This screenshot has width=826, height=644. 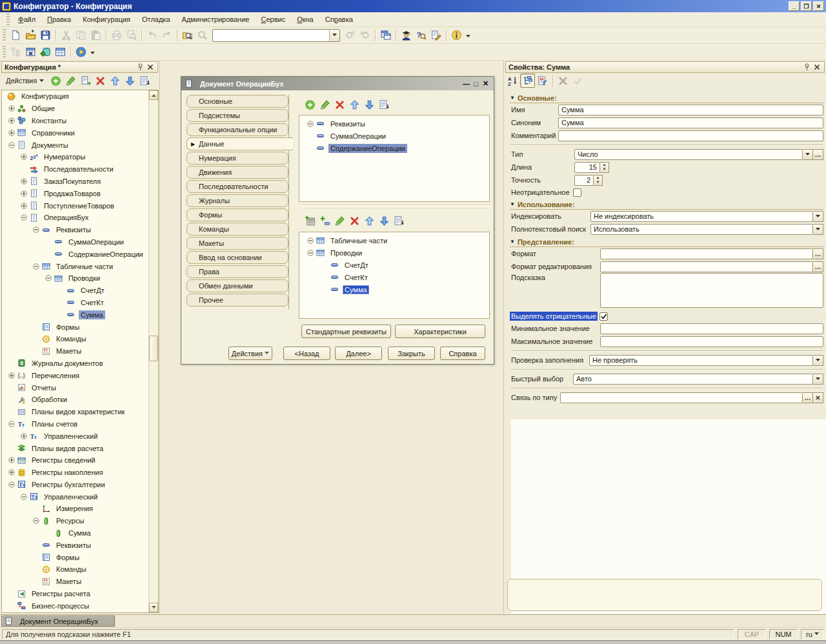 I want to click on tree-item: Ресурсы, so click(x=80, y=521).